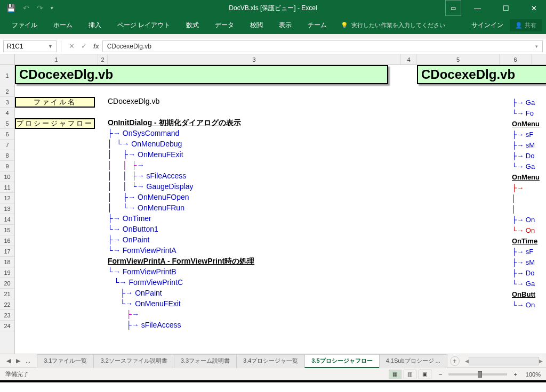  I want to click on row-header: 23, so click(7, 315).